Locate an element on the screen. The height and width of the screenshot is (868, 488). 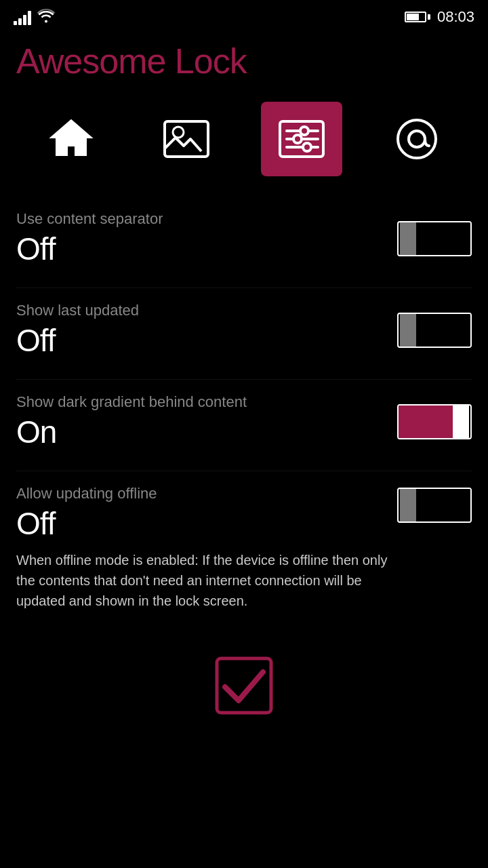
nav-home-button is located at coordinates (71, 139).